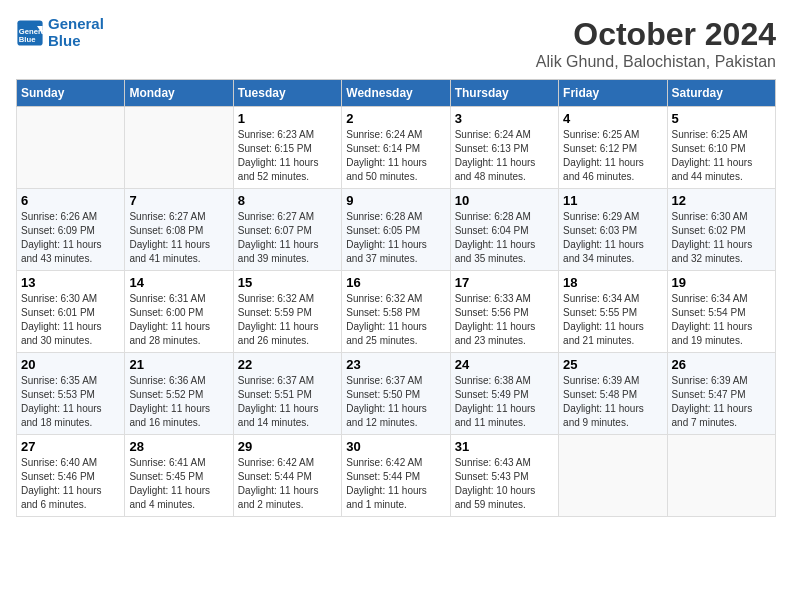 This screenshot has height=612, width=792. Describe the element at coordinates (178, 238) in the screenshot. I see `day-info: Sunrise: 6:27 AM Sunset: 6:08 PM Dayligh…` at that location.